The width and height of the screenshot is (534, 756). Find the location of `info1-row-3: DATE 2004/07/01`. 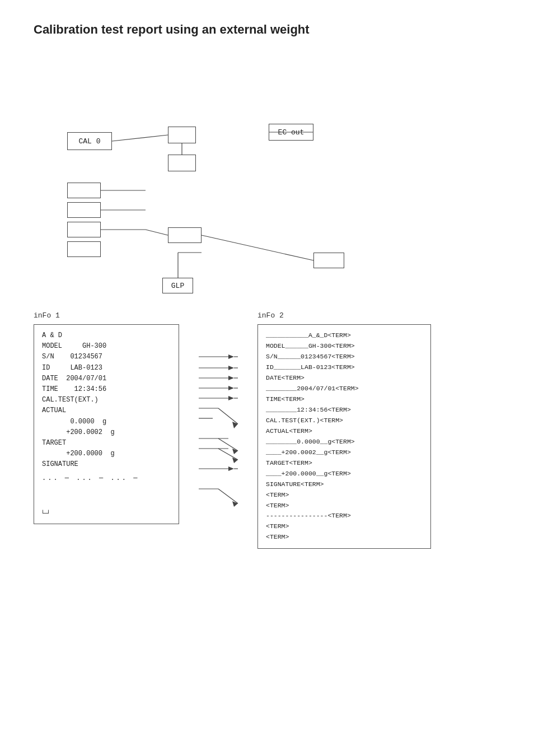

info1-row-3: DATE 2004/07/01 is located at coordinates (106, 379).